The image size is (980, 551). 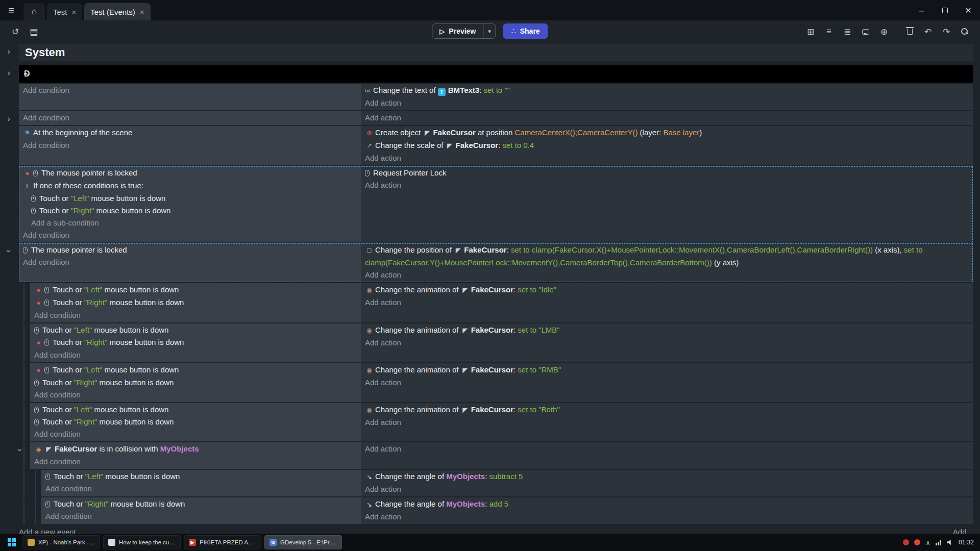 What do you see at coordinates (496, 74) in the screenshot?
I see `disabled-event: Đ` at bounding box center [496, 74].